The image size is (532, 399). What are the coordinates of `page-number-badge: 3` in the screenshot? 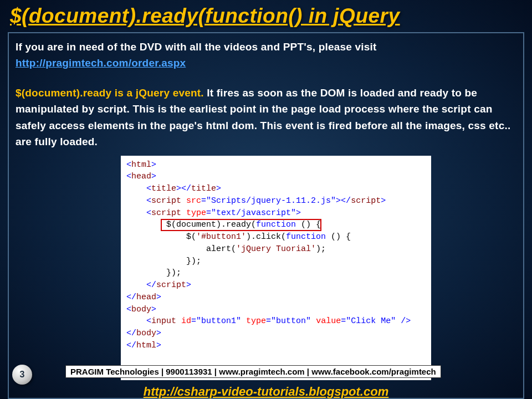 It's located at (22, 375).